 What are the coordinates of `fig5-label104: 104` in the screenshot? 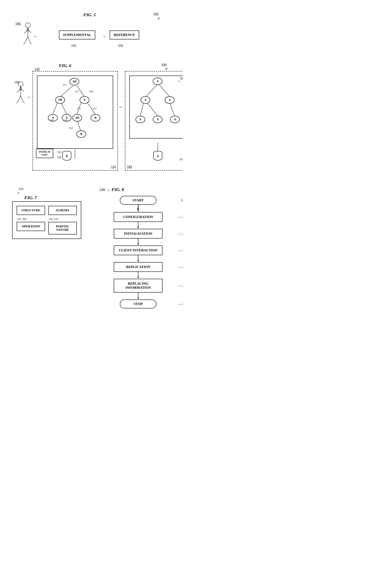 It's located at (120, 46).